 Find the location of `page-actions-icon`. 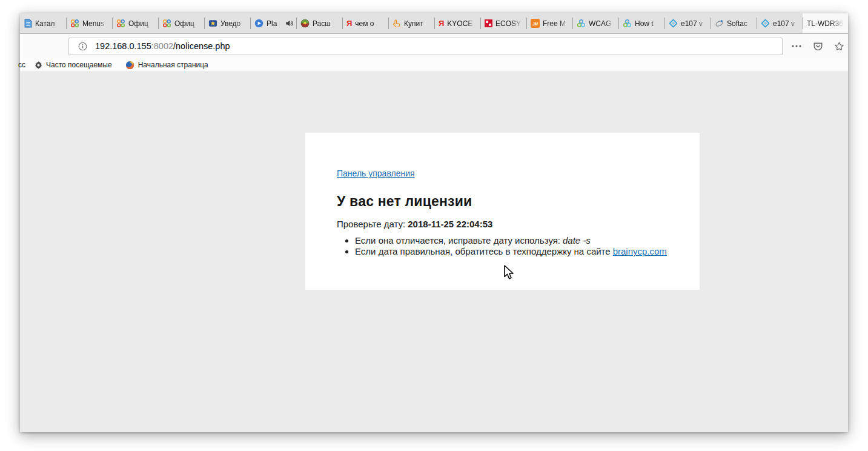

page-actions-icon is located at coordinates (797, 46).